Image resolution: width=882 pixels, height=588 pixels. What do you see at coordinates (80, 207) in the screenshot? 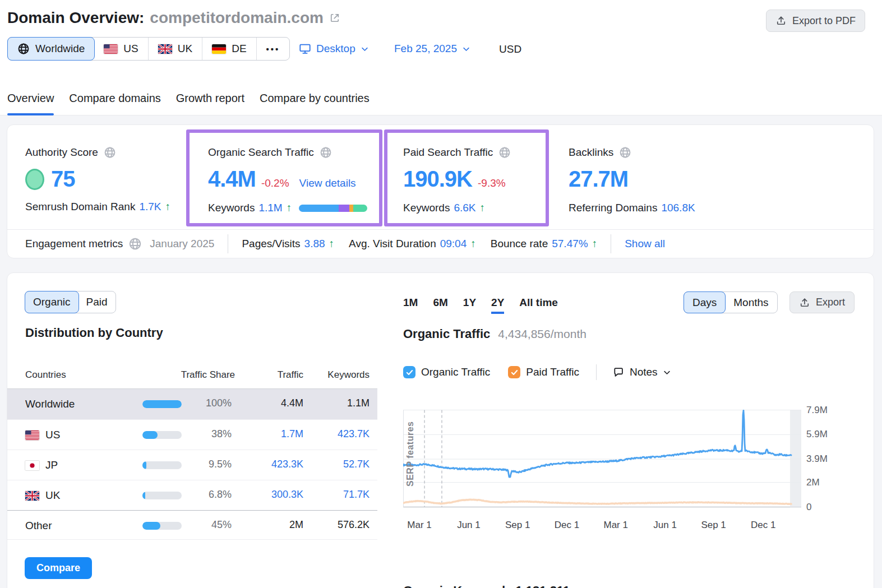
I see `domain-rank-label: Semrush Domain Rank` at bounding box center [80, 207].